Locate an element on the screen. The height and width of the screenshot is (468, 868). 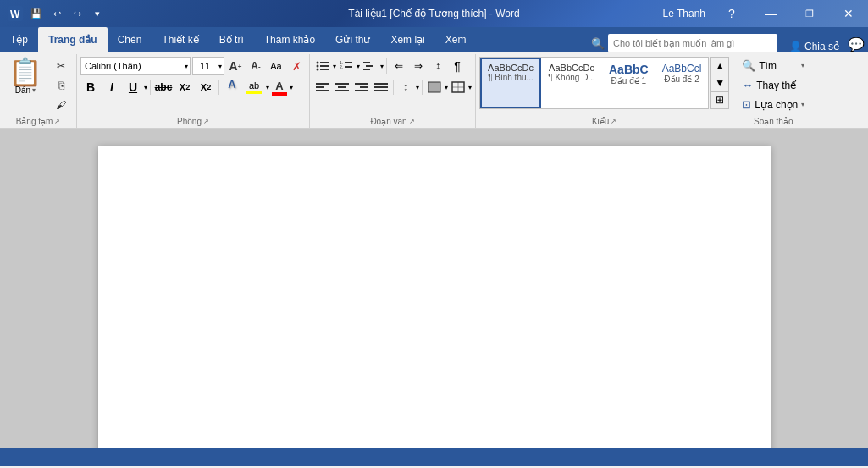
find-icon: 🔍 is located at coordinates (749, 66).